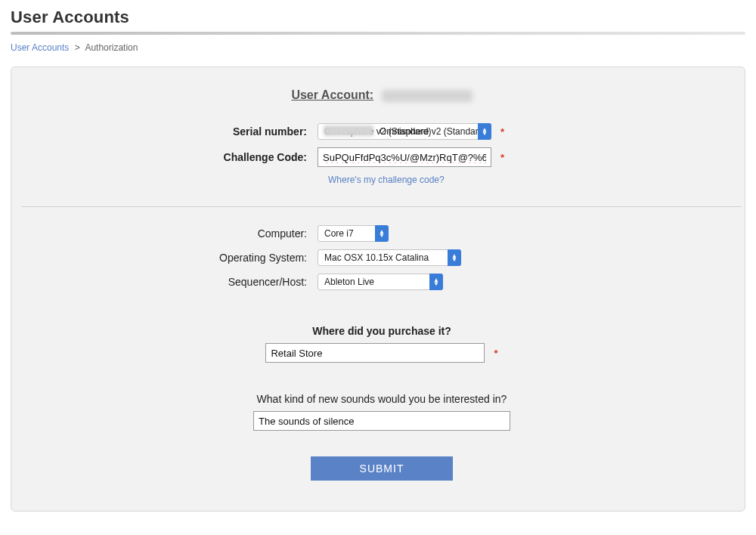  What do you see at coordinates (111, 48) in the screenshot?
I see `breadcrumb-current: Authorization` at bounding box center [111, 48].